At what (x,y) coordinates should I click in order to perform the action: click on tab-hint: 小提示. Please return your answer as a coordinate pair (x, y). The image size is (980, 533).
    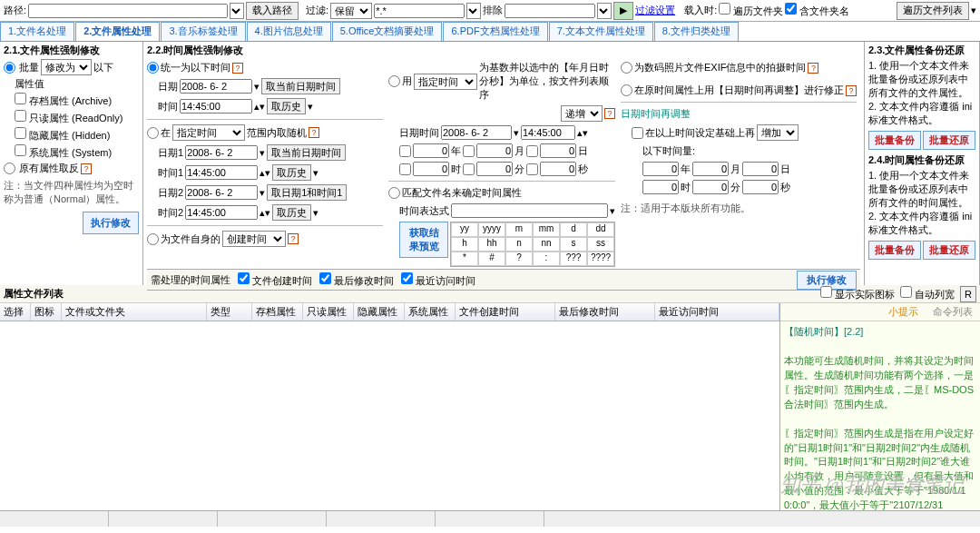
    Looking at the image, I should click on (904, 312).